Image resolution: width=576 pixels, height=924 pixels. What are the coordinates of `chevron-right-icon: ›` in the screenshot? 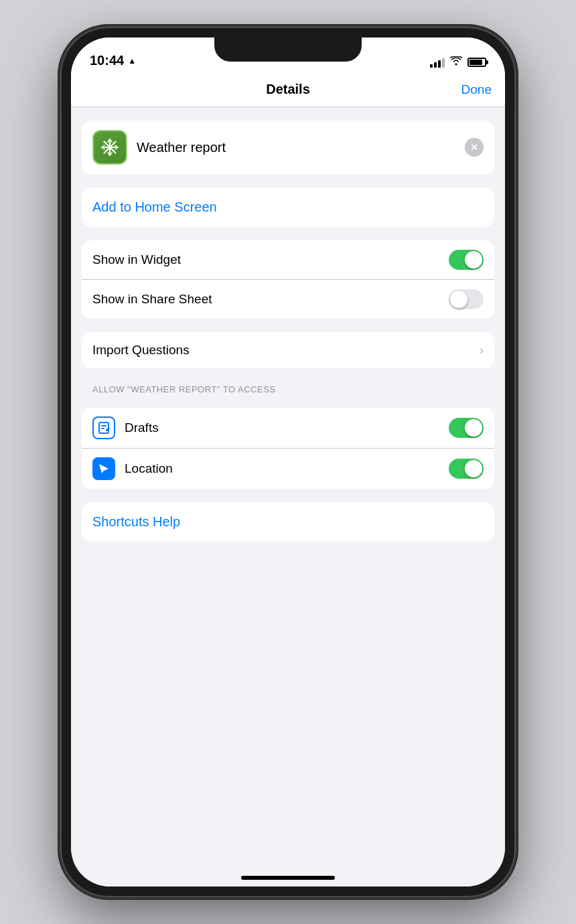 It's located at (482, 351).